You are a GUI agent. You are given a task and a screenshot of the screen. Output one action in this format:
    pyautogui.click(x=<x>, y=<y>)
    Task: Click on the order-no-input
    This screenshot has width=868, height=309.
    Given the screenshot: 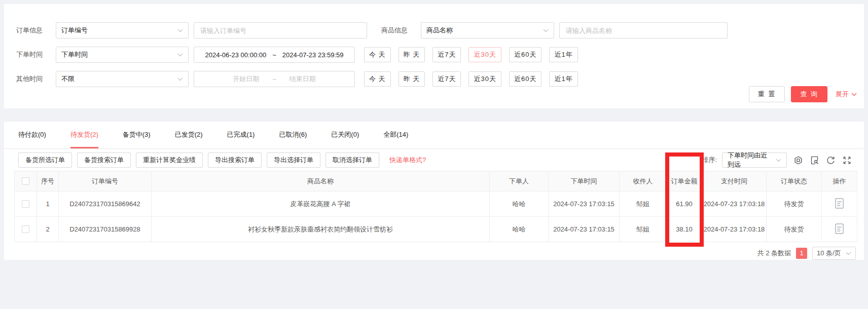 What is the action you would take?
    pyautogui.click(x=280, y=30)
    